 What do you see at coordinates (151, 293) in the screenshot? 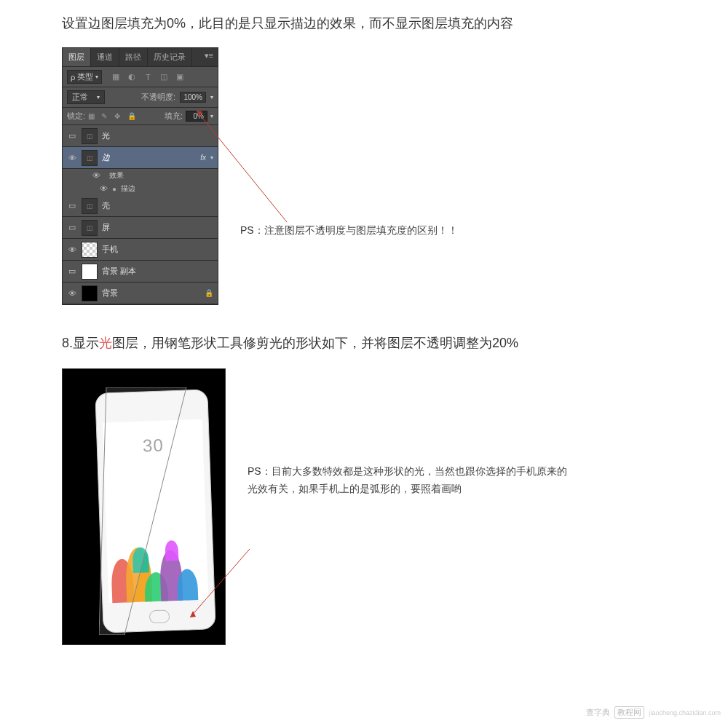
I see `layer-name: 背景` at bounding box center [151, 293].